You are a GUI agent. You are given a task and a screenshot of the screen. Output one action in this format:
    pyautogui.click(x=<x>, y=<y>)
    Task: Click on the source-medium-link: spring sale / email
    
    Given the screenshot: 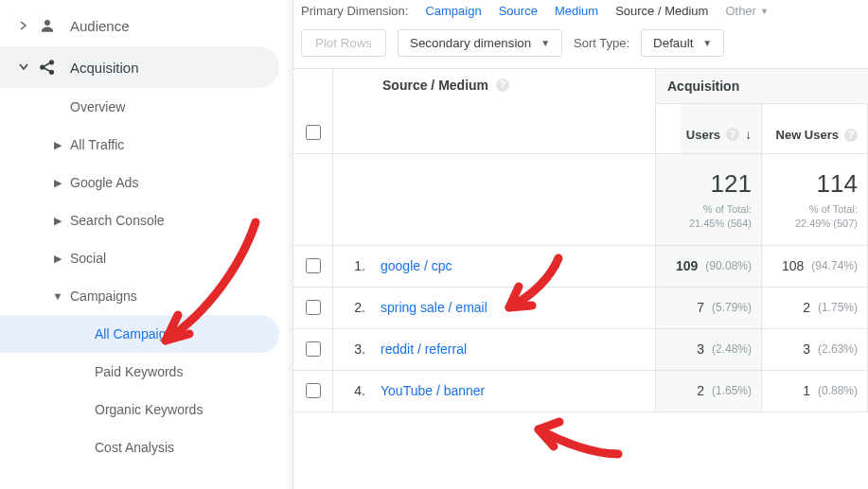 What is the action you would take?
    pyautogui.click(x=434, y=307)
    